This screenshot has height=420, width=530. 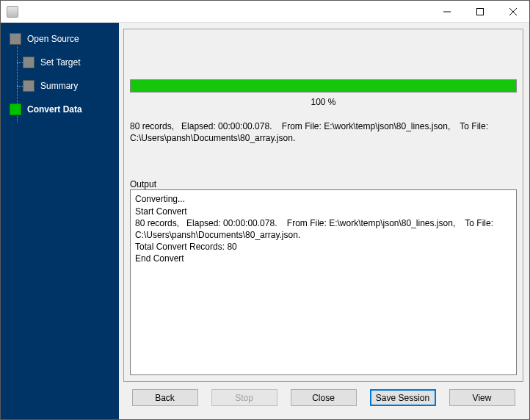 What do you see at coordinates (480, 12) in the screenshot?
I see `window-controls` at bounding box center [480, 12].